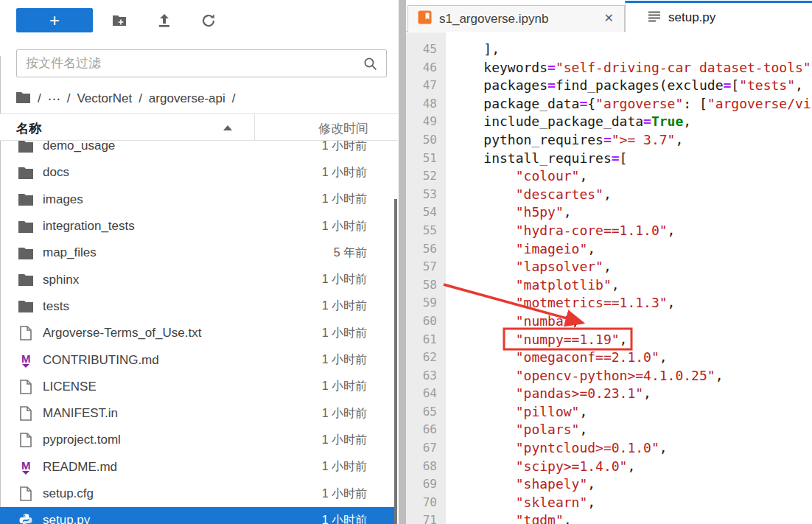 This screenshot has height=524, width=812. What do you see at coordinates (24, 99) in the screenshot?
I see `home-folder-icon` at bounding box center [24, 99].